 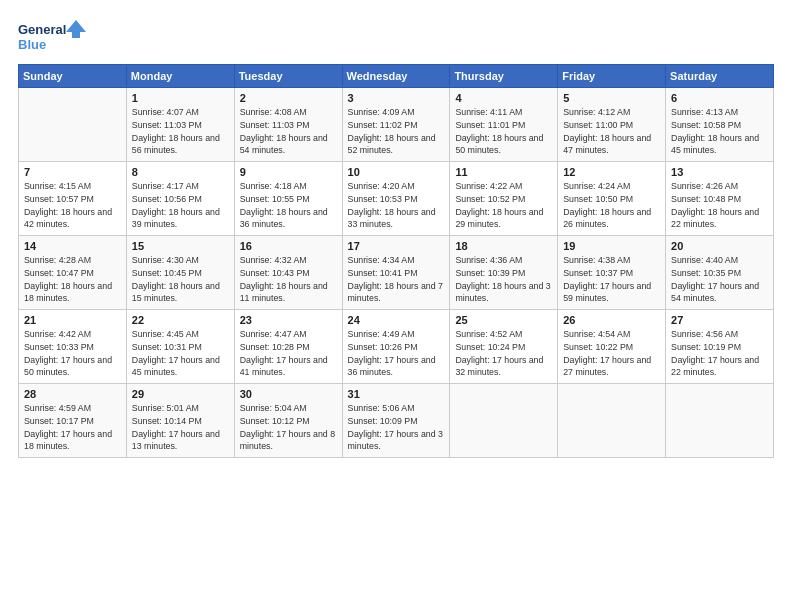 What do you see at coordinates (72, 394) in the screenshot?
I see `day-number: 28` at bounding box center [72, 394].